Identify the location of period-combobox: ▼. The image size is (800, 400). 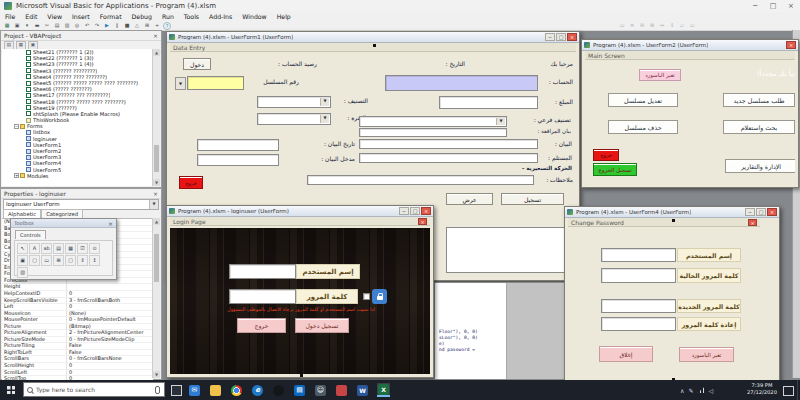
(294, 119).